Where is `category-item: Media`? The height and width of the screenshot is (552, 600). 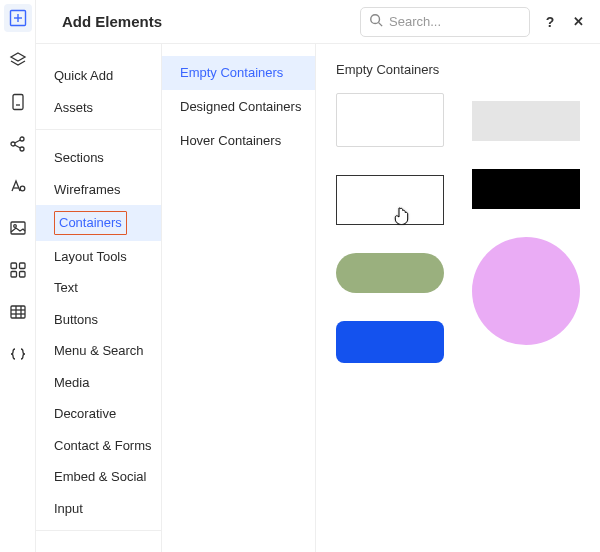
category-item: Media is located at coordinates (98, 383).